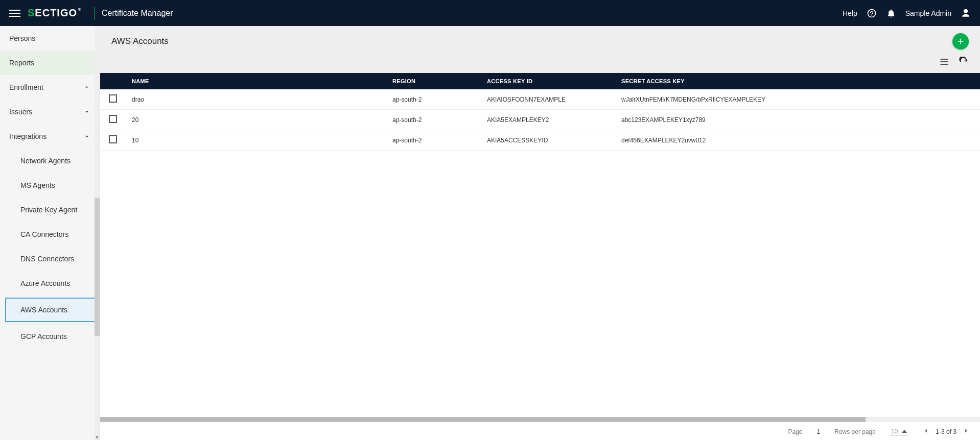 Image resolution: width=980 pixels, height=440 pixels. What do you see at coordinates (540, 41) in the screenshot?
I see `page-header: AWS Accounts` at bounding box center [540, 41].